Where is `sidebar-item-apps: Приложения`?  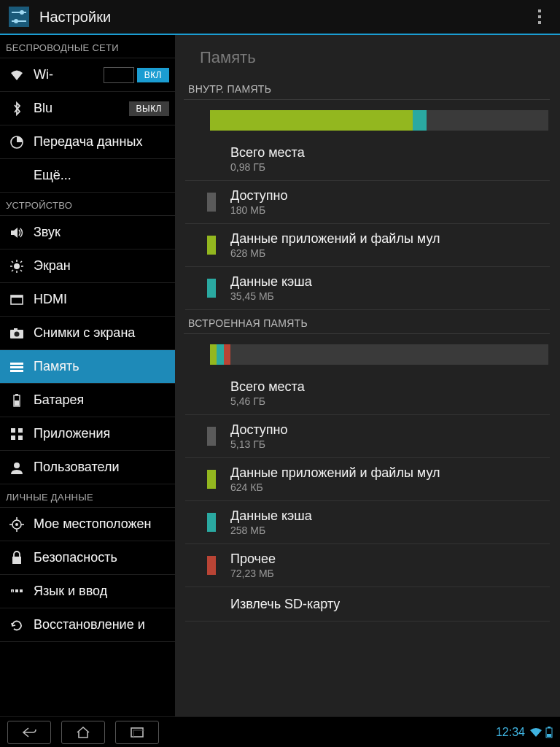 sidebar-item-apps: Приложения is located at coordinates (88, 434).